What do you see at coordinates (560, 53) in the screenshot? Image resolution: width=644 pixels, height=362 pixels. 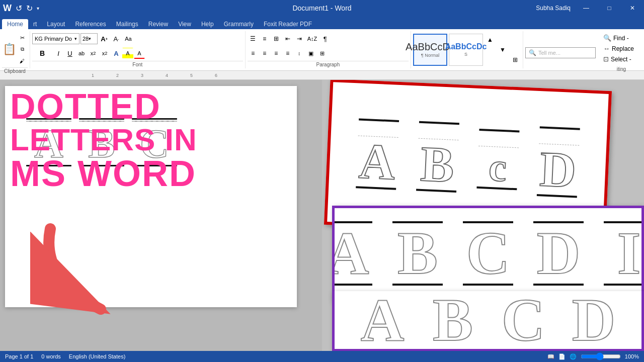 I see `tell-me-input: 🔍 Tell me...` at bounding box center [560, 53].